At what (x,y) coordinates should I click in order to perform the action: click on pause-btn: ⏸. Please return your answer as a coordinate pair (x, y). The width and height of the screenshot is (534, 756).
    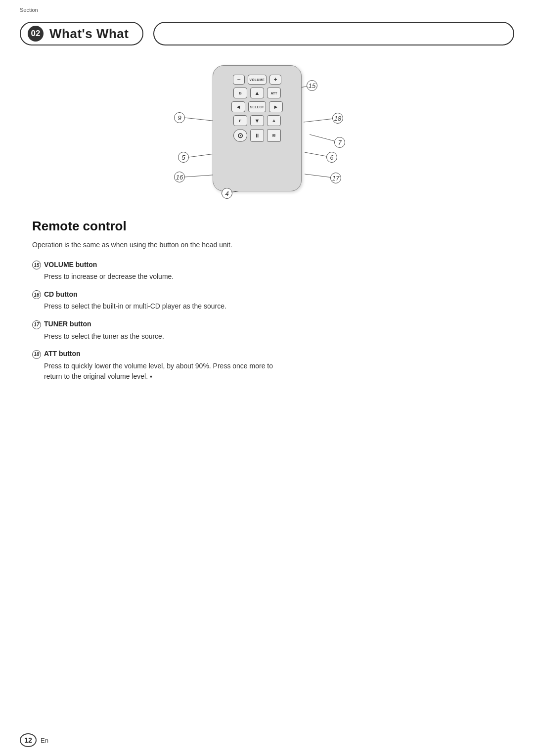
    Looking at the image, I should click on (257, 135).